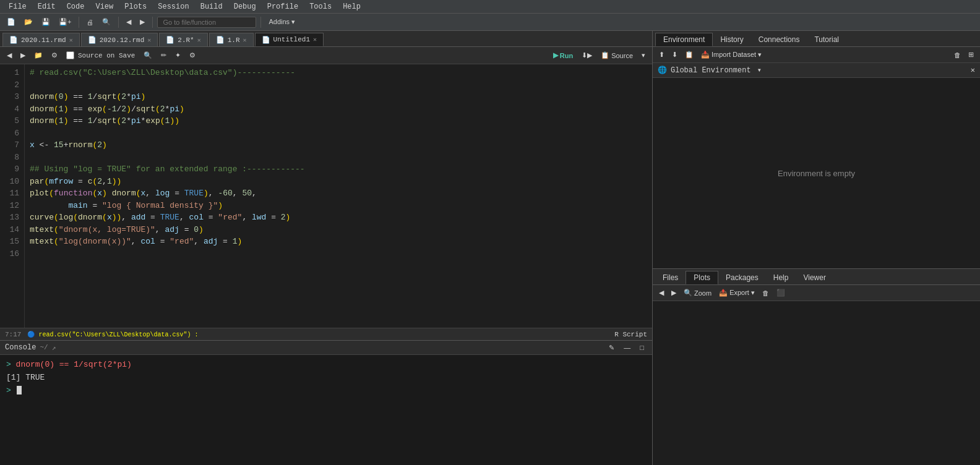 Image resolution: width=980 pixels, height=465 pixels. What do you see at coordinates (671, 278) in the screenshot?
I see `tab-files: Files` at bounding box center [671, 278].